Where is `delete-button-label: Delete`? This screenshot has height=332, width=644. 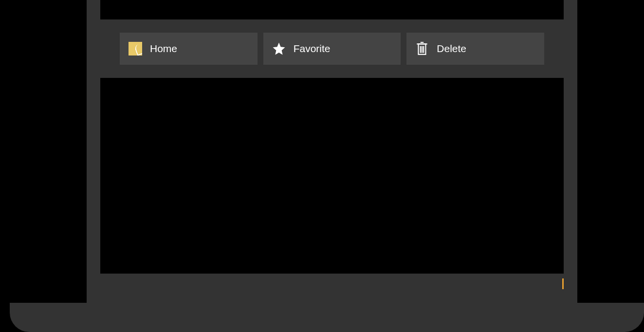 delete-button-label: Delete is located at coordinates (452, 49).